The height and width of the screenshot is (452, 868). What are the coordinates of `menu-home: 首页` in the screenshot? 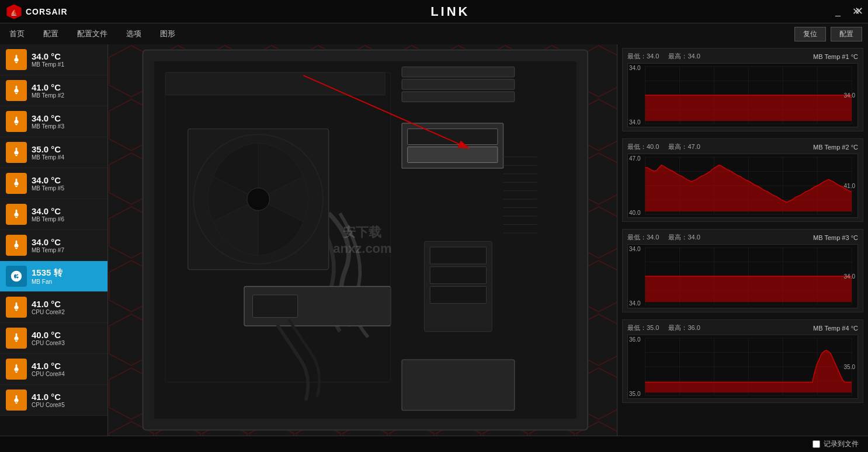 It's located at (17, 34).